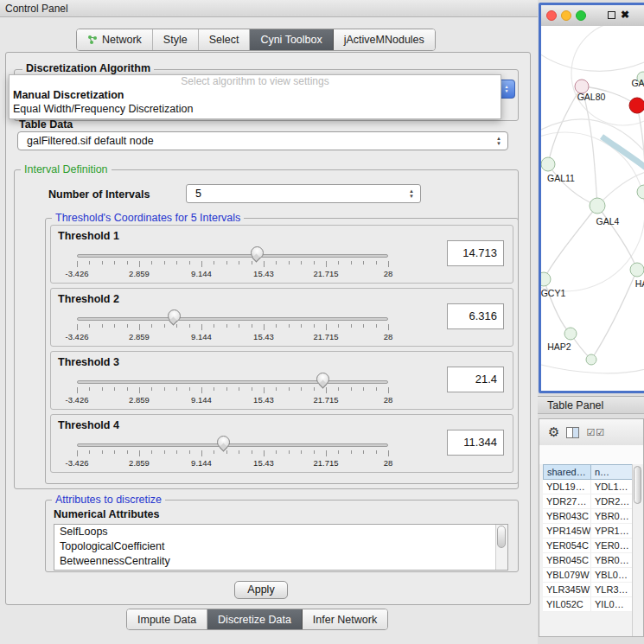  What do you see at coordinates (106, 514) in the screenshot?
I see `numerical-attributes-label: Numerical Attributes` at bounding box center [106, 514].